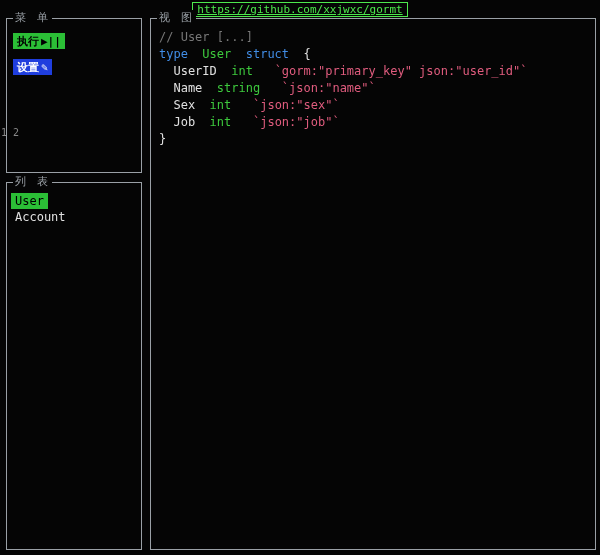 Image resolution: width=600 pixels, height=555 pixels. Describe the element at coordinates (28, 68) in the screenshot. I see `settings-button-label: 设置` at that location.